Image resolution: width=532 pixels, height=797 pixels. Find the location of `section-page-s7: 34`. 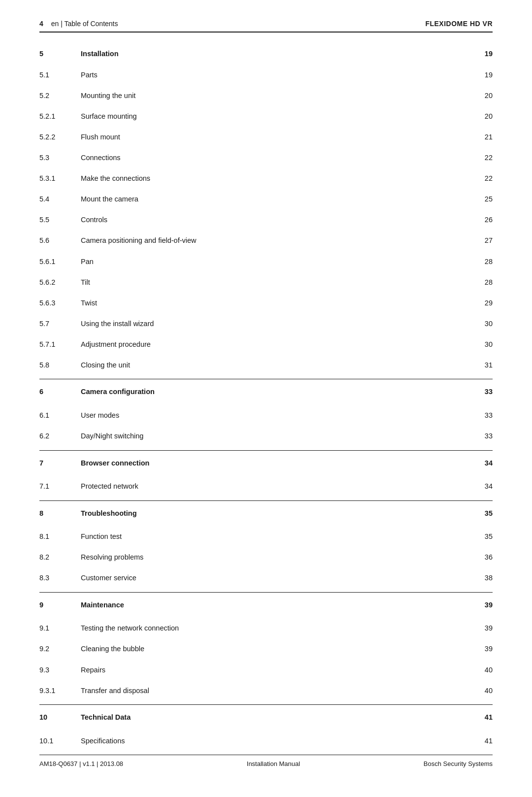

section-page-s7: 34 is located at coordinates (478, 465).